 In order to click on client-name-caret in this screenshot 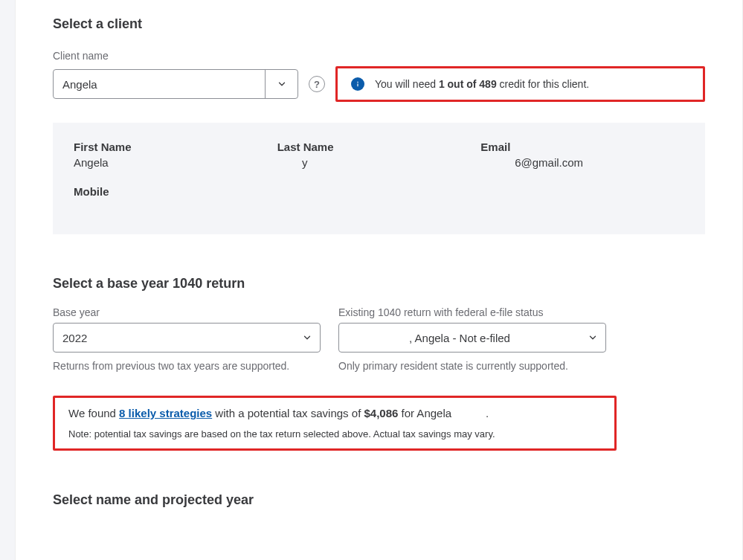, I will do `click(281, 84)`.